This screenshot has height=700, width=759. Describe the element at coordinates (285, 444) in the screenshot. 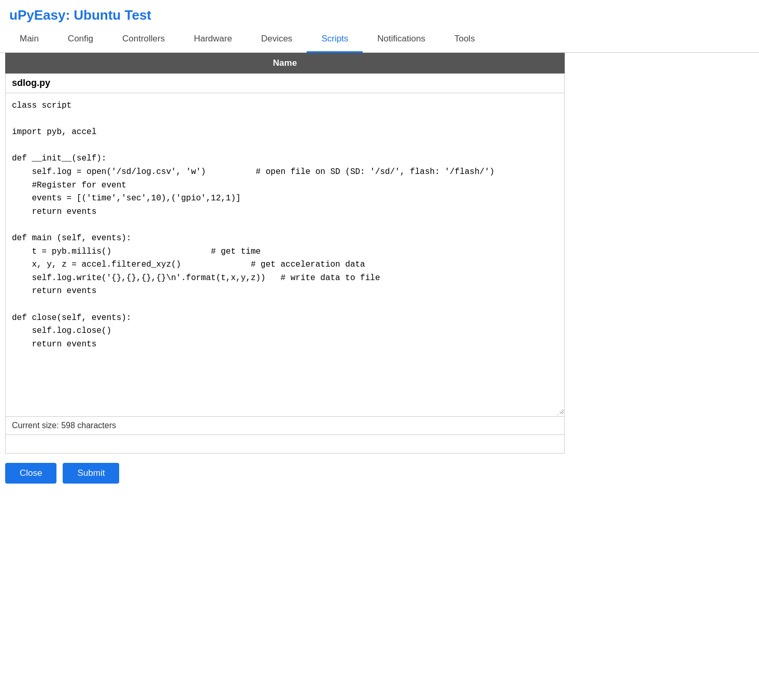

I see `input-row` at that location.